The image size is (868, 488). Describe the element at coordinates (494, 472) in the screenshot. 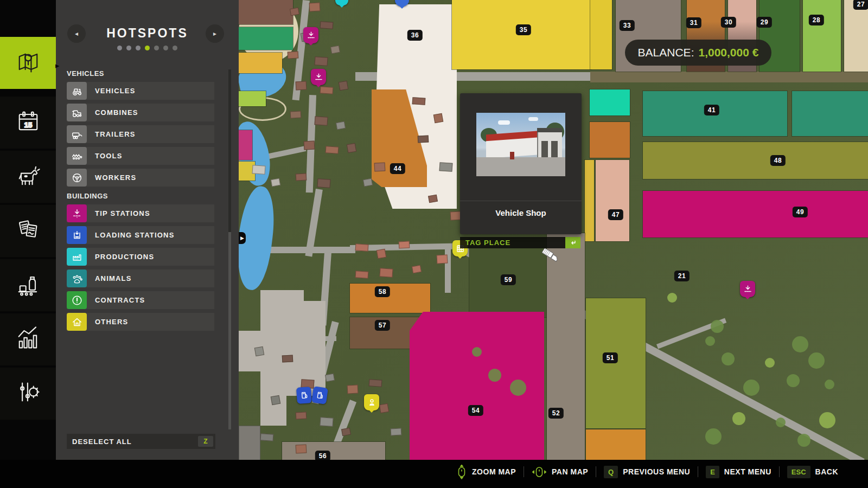

I see `hint-label: ZOOM MAP` at that location.